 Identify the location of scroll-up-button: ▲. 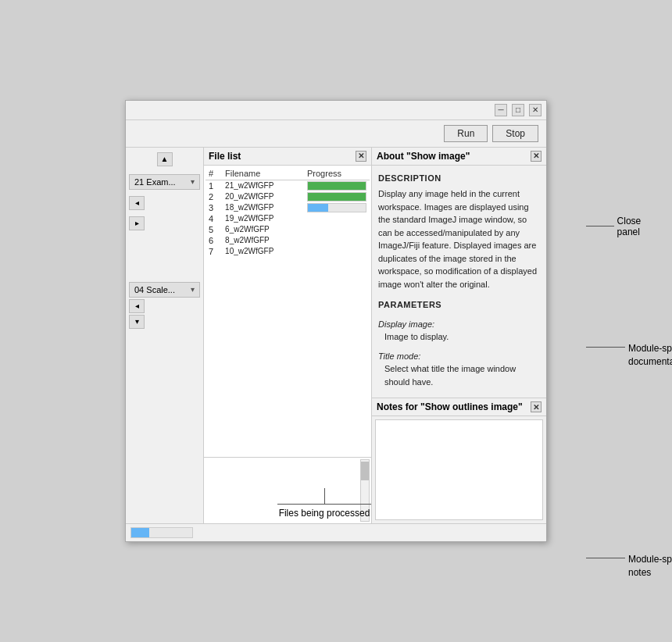
(165, 159).